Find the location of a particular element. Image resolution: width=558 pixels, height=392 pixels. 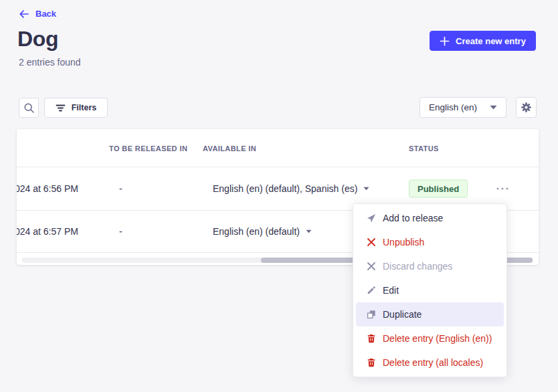

back-link: Back is located at coordinates (37, 13).